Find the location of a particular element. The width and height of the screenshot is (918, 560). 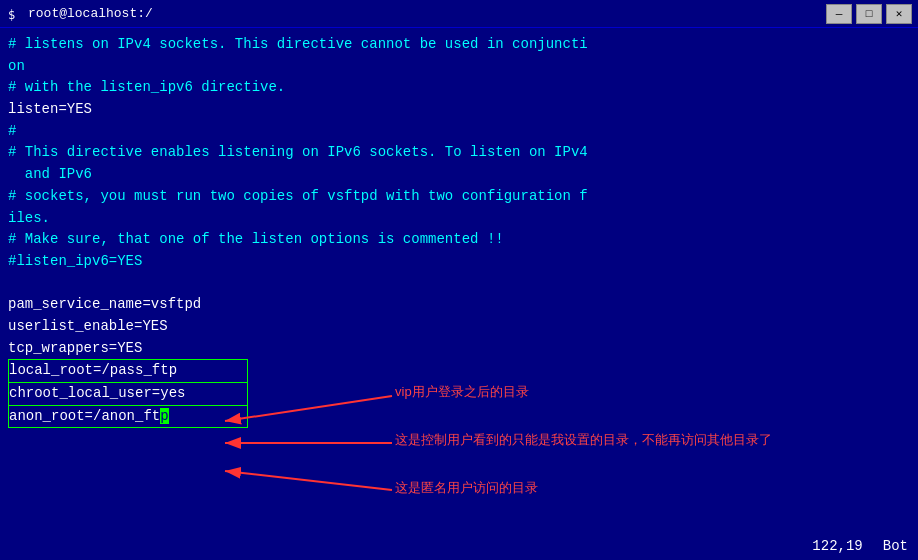

line-11: #listen_ipv6=YES is located at coordinates (459, 262).